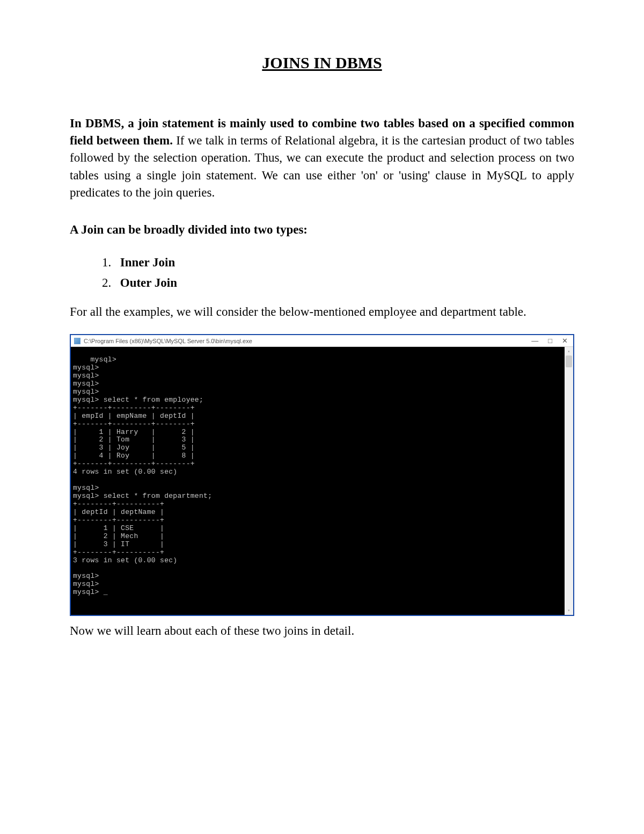  Describe the element at coordinates (322, 631) in the screenshot. I see `closing-paragraph: Now we will learn about each of these tw…` at that location.